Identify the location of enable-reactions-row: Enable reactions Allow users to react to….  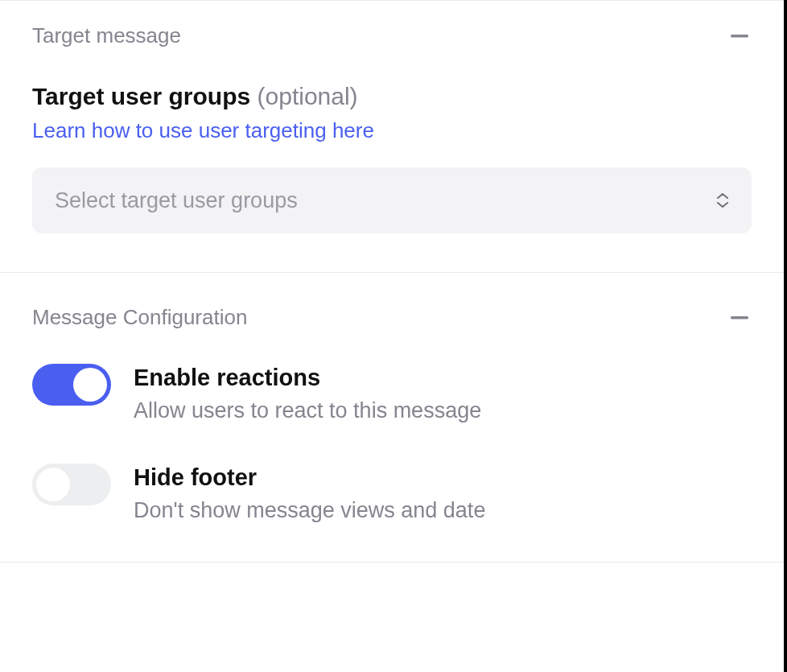
(392, 393).